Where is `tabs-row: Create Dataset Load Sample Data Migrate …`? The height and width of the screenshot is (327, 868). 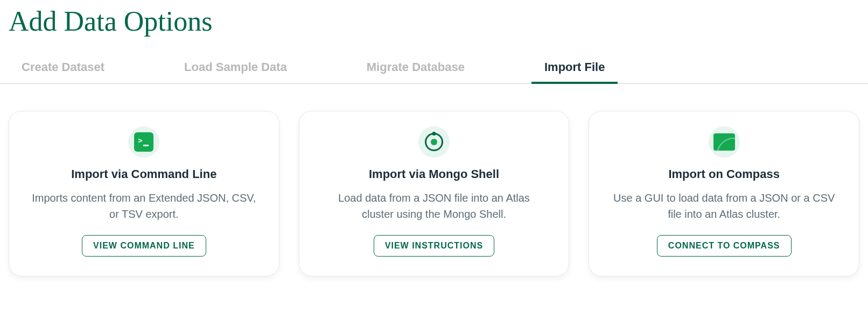
tabs-row: Create Dataset Load Sample Data Migrate … is located at coordinates (434, 69).